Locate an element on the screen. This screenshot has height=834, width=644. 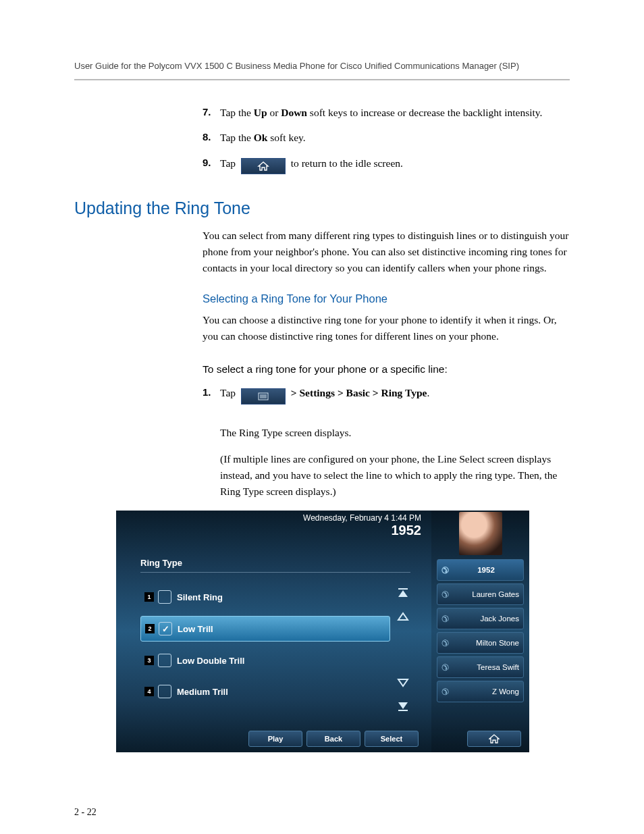
ring-option: 4Medium Trill is located at coordinates (265, 692).